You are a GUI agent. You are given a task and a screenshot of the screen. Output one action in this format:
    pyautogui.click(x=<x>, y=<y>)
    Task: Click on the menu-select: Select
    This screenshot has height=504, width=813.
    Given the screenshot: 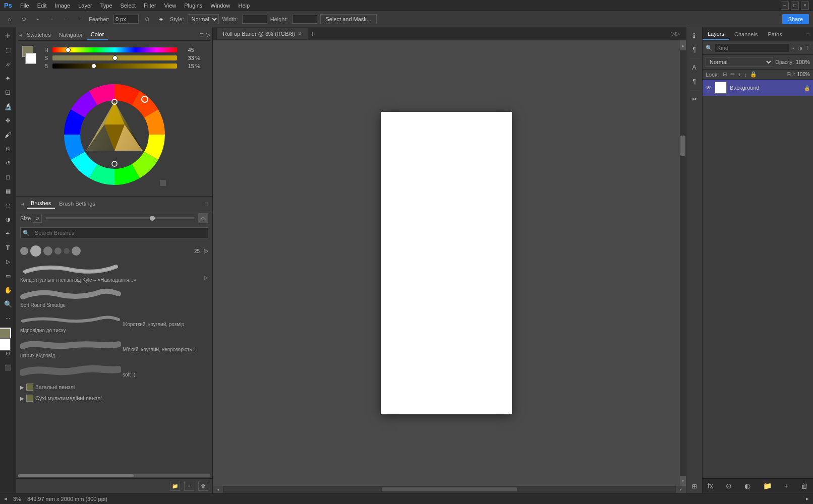 What is the action you would take?
    pyautogui.click(x=128, y=6)
    